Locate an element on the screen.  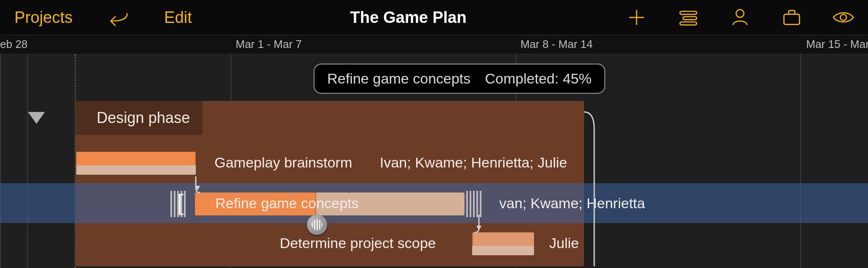
add-icon is located at coordinates (637, 17).